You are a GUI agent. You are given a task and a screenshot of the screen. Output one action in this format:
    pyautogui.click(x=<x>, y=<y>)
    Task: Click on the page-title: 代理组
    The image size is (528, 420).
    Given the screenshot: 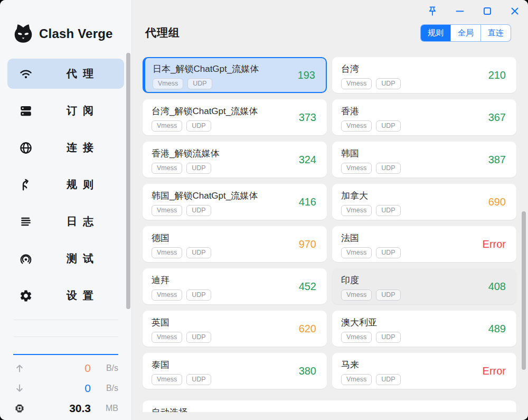 What is the action you would take?
    pyautogui.click(x=163, y=33)
    